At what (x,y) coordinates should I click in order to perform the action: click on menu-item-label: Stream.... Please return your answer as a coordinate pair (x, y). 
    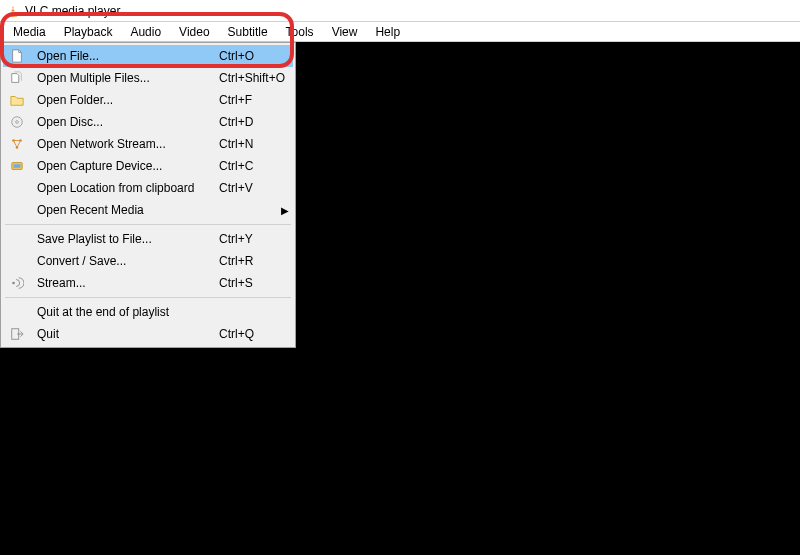
    Looking at the image, I should click on (123, 283).